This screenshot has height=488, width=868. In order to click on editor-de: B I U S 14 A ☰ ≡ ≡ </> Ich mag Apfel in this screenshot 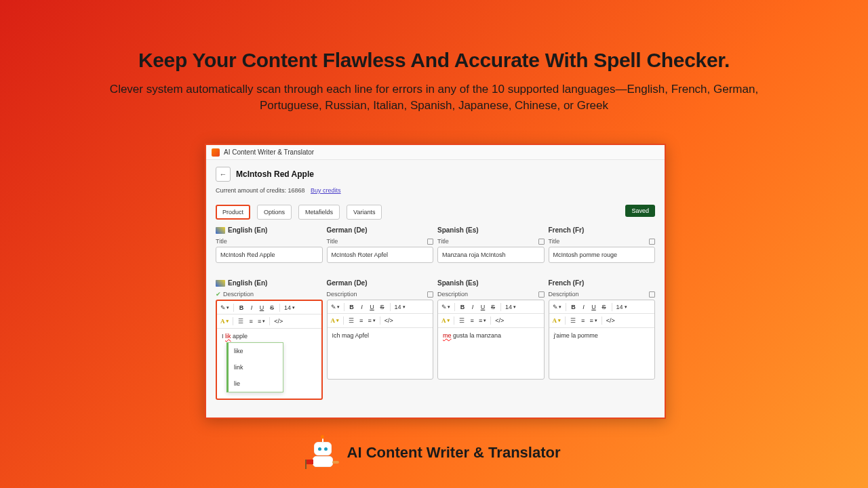, I will do `click(380, 340)`.